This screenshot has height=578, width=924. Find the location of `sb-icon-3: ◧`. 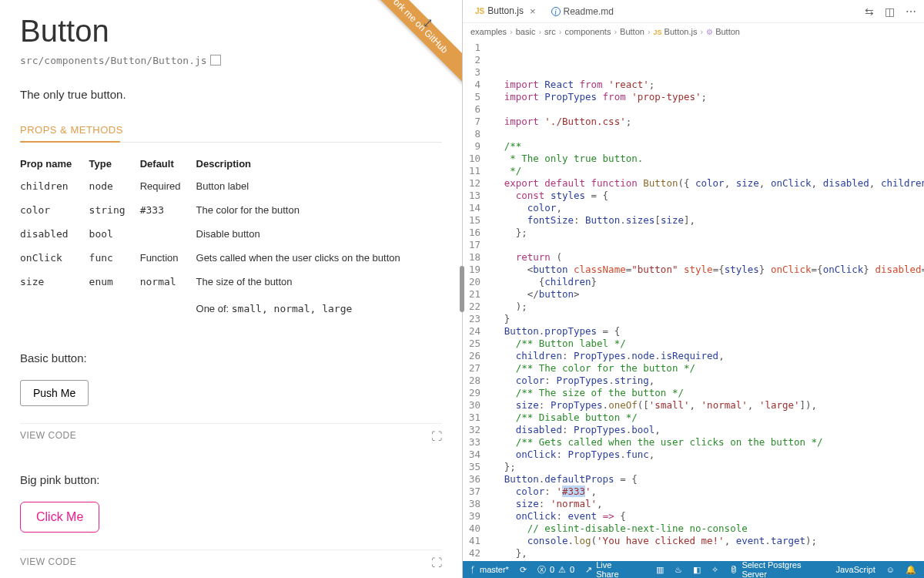

sb-icon-3: ◧ is located at coordinates (697, 570).